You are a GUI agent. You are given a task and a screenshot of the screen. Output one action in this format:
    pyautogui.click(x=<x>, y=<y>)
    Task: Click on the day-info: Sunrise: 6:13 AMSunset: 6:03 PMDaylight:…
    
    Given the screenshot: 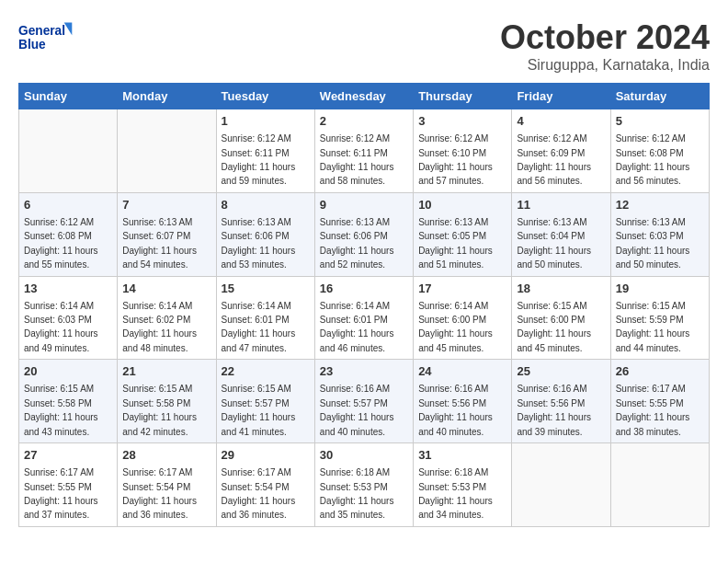 What is the action you would take?
    pyautogui.click(x=653, y=243)
    